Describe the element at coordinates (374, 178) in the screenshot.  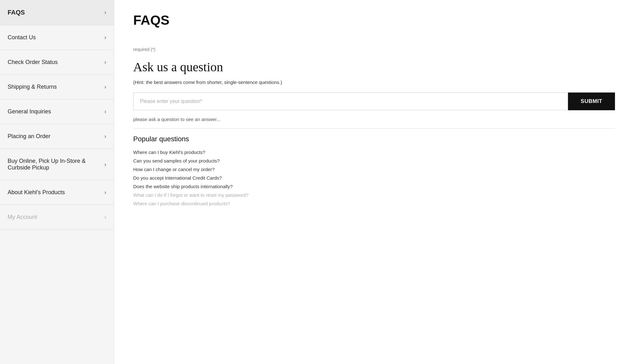
I see `popular-question-item: Do you accept International Credit Cards…` at that location.